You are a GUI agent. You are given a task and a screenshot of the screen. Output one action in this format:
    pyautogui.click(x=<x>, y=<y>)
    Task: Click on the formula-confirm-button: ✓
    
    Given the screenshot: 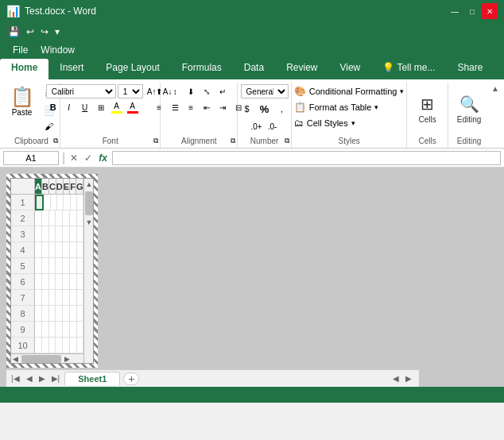 What is the action you would take?
    pyautogui.click(x=88, y=158)
    